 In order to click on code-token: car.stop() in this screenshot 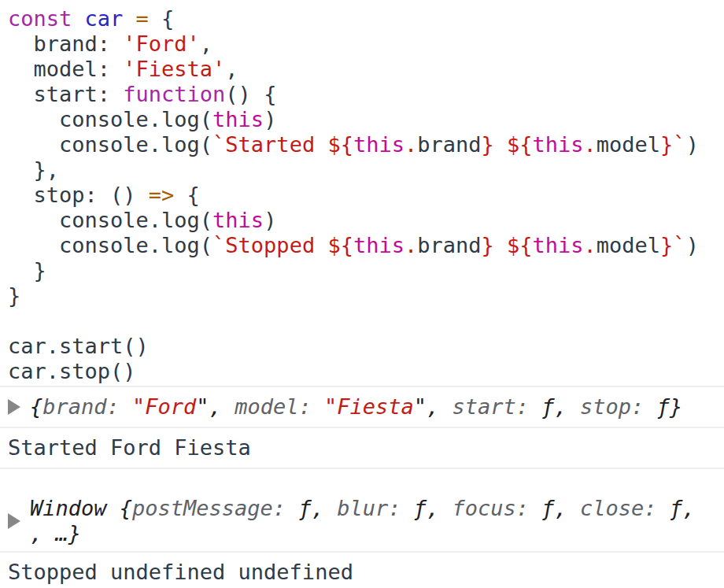, I will do `click(72, 372)`.